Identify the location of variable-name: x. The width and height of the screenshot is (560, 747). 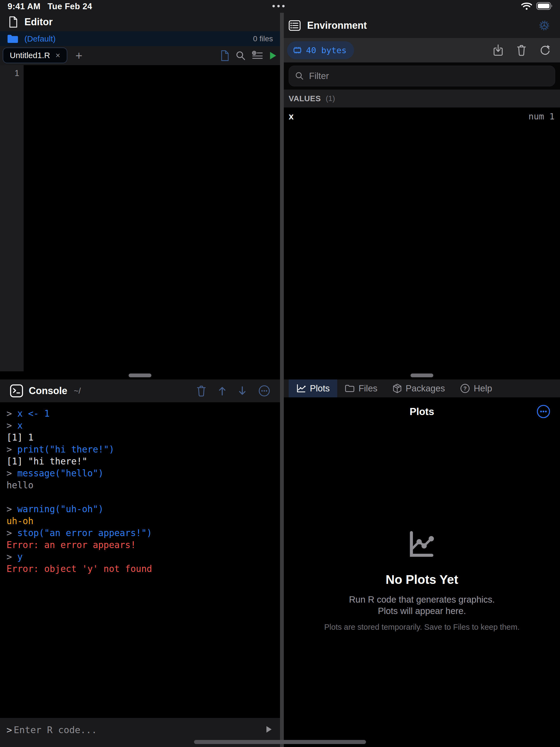
(408, 117).